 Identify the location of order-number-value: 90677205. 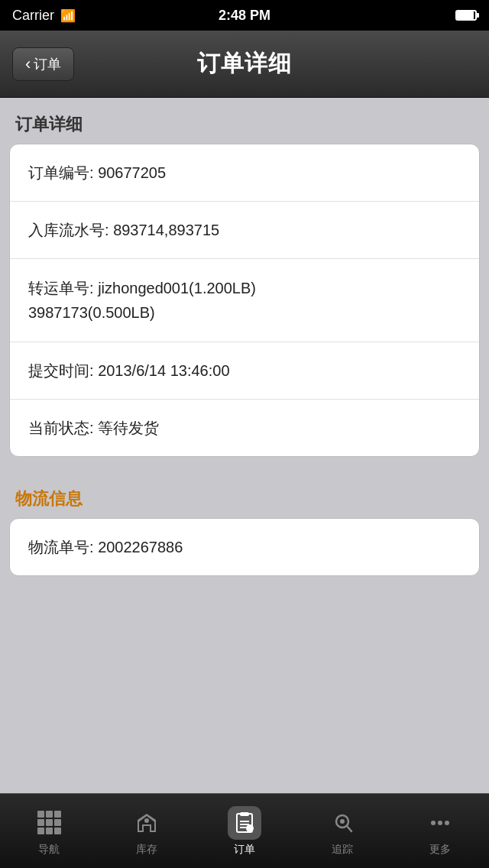
(131, 173).